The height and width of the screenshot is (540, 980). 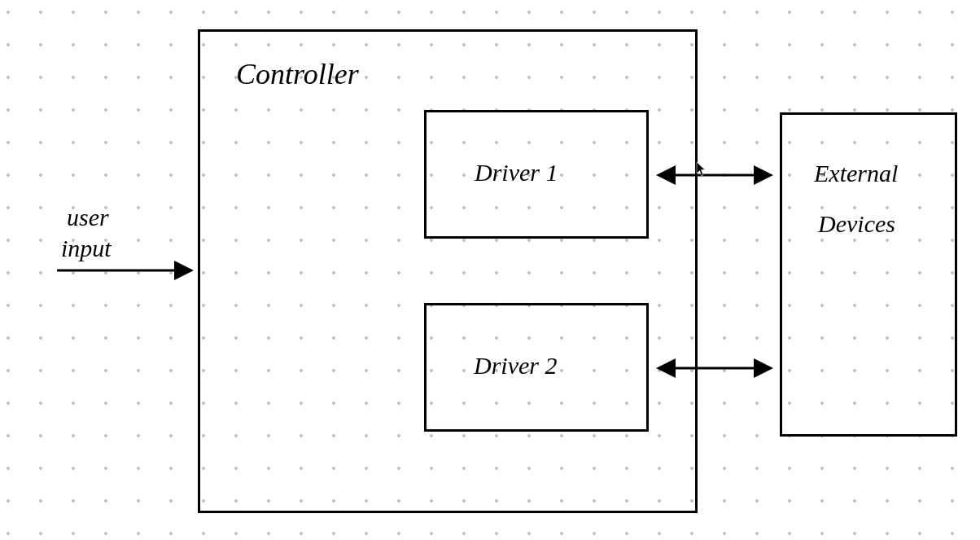 I want to click on user-input-label-line1: user, so click(x=88, y=217).